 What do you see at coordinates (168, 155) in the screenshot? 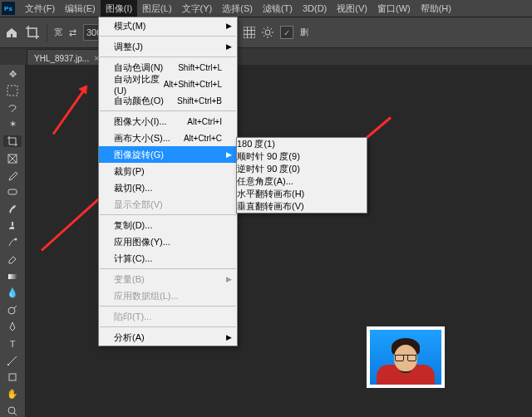
I see `menu-item: 图像旋转(G)▶` at bounding box center [168, 155].